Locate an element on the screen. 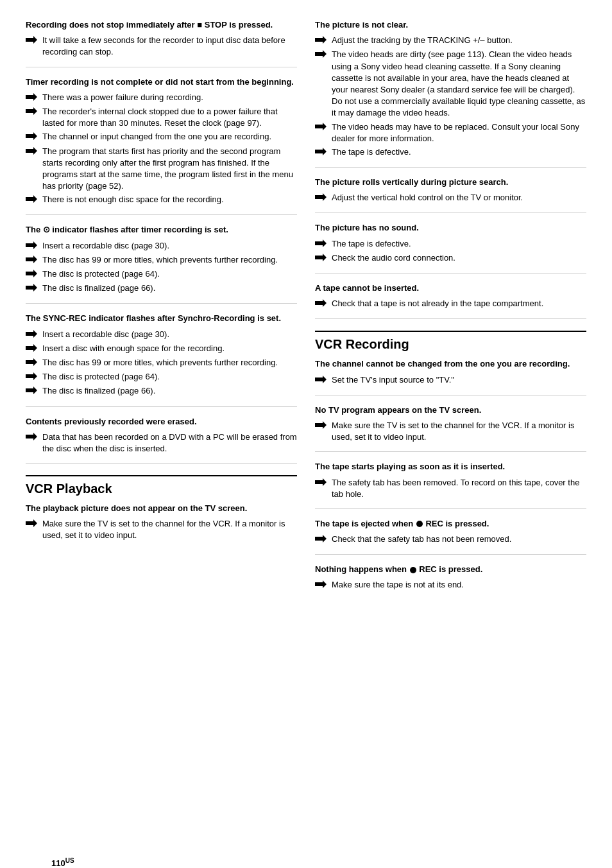 This screenshot has width=612, height=868. section-channel-cannot-change: The channel cannot be changed from the o… is located at coordinates (450, 376).